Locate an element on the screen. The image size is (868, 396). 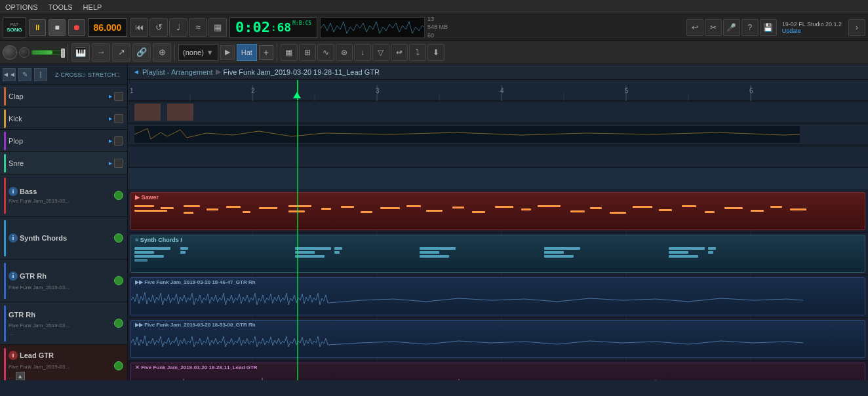
record-button: ⏺ is located at coordinates (77, 28).